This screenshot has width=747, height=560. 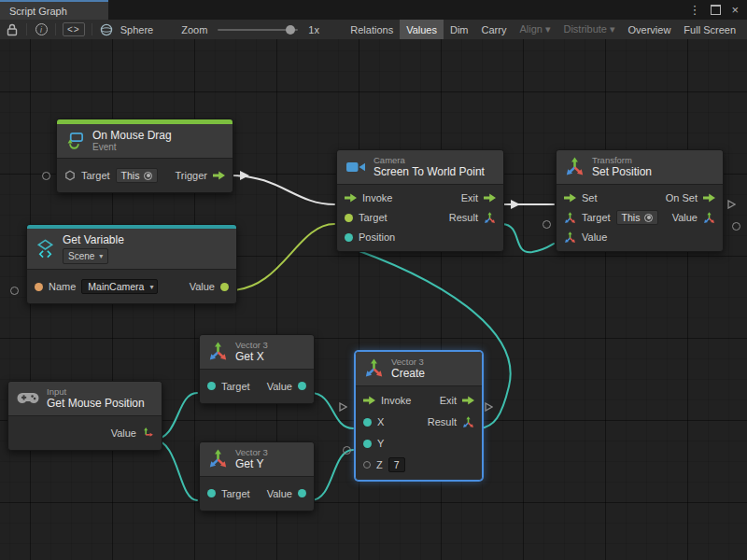 I want to click on variable-icon, so click(x=45, y=248).